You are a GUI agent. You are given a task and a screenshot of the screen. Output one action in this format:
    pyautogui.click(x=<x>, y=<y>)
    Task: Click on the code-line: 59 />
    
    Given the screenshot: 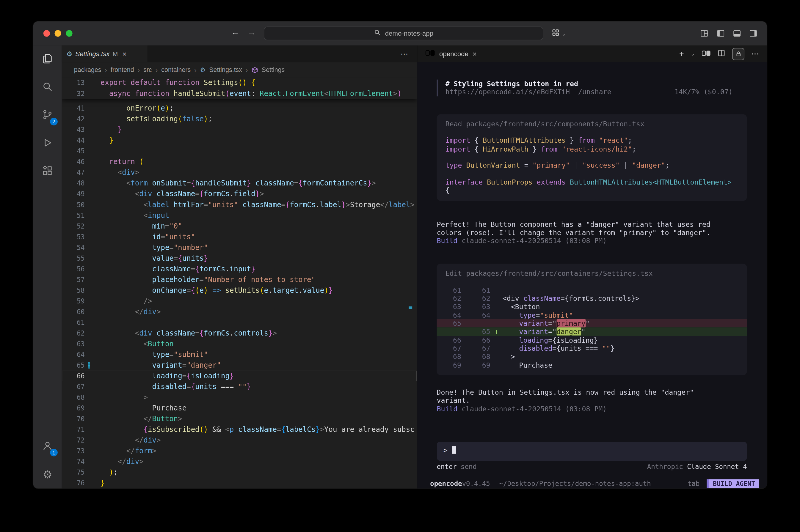 What is the action you would take?
    pyautogui.click(x=239, y=301)
    